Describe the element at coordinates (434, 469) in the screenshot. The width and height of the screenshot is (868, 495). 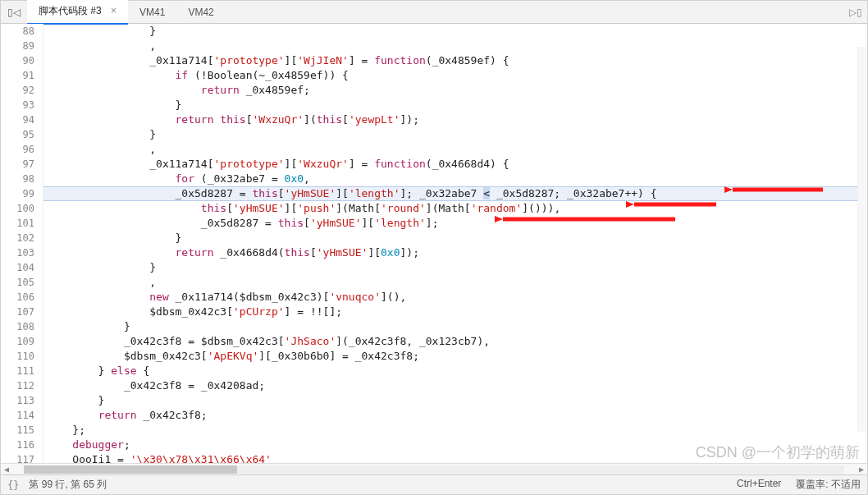
I see `horizontal-scrollbar: ◀ ▶` at that location.